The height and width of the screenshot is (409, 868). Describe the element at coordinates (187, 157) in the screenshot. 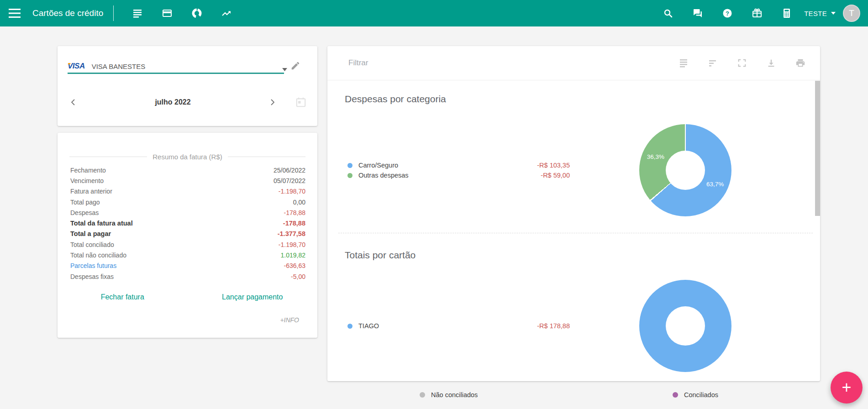

I see `summary-title-row: Resumo da fatura (R$)` at that location.